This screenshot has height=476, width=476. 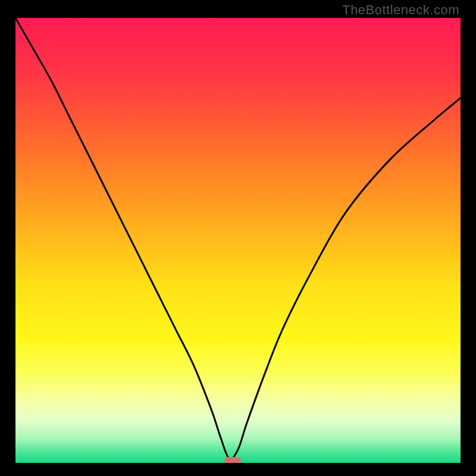 I want to click on watermark-text: TheBottleneck.com, so click(x=401, y=10).